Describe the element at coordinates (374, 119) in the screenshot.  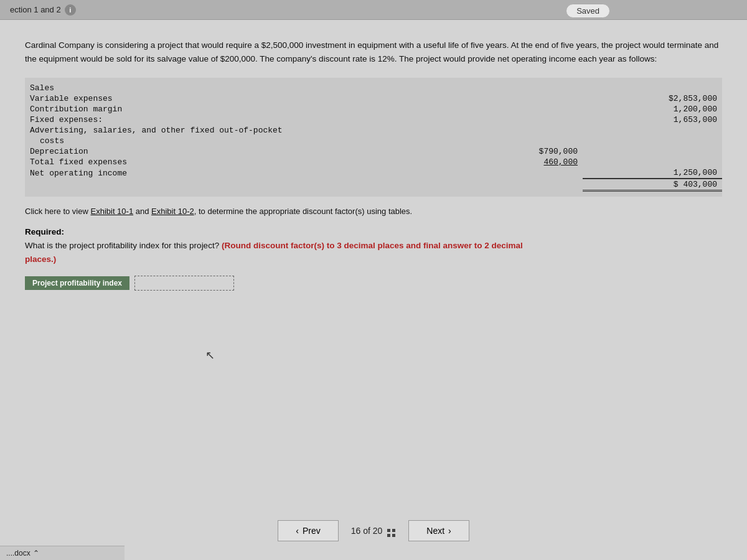
I see `table-row: Fixed expenses: 1,653,000` at that location.